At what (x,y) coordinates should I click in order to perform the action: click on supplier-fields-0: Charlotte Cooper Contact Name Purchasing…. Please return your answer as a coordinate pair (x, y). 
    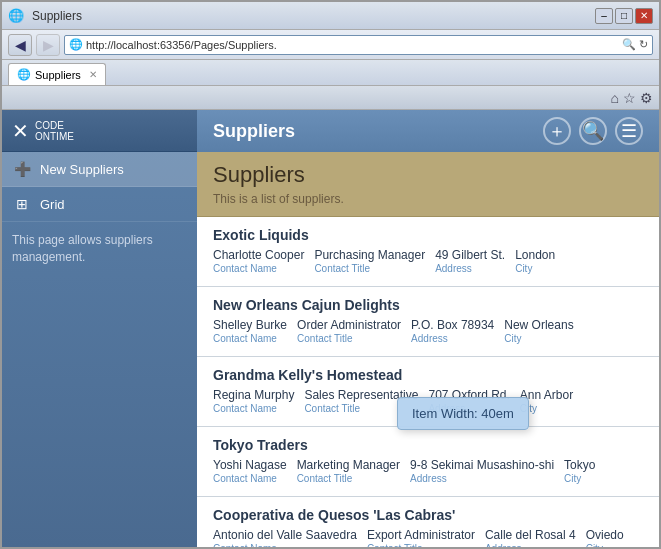
    Looking at the image, I should click on (428, 261).